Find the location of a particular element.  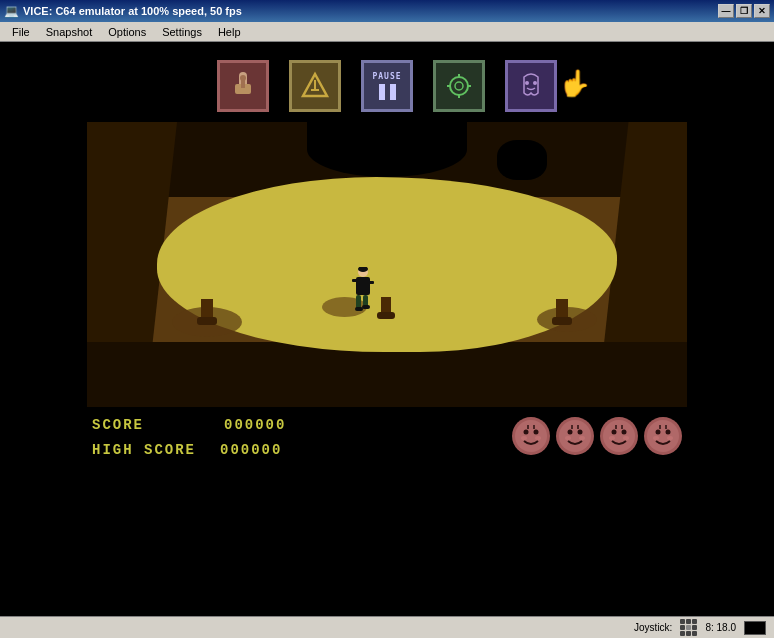

status-area: SCORE 000000 HIGH SCORE 000000 is located at coordinates (387, 438).